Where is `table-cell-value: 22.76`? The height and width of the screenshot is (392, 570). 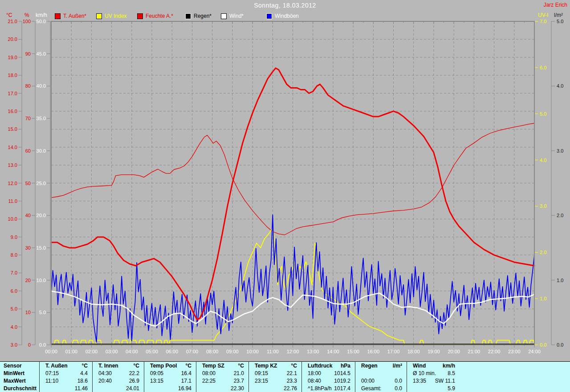
table-cell-value: 22.76 is located at coordinates (276, 388).